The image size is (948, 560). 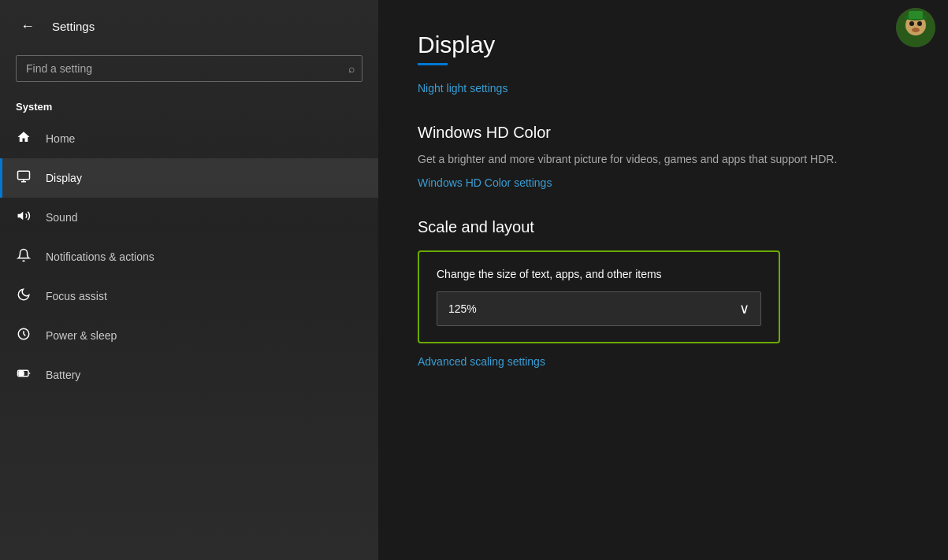 What do you see at coordinates (189, 69) in the screenshot?
I see `search-box: ⌕` at bounding box center [189, 69].